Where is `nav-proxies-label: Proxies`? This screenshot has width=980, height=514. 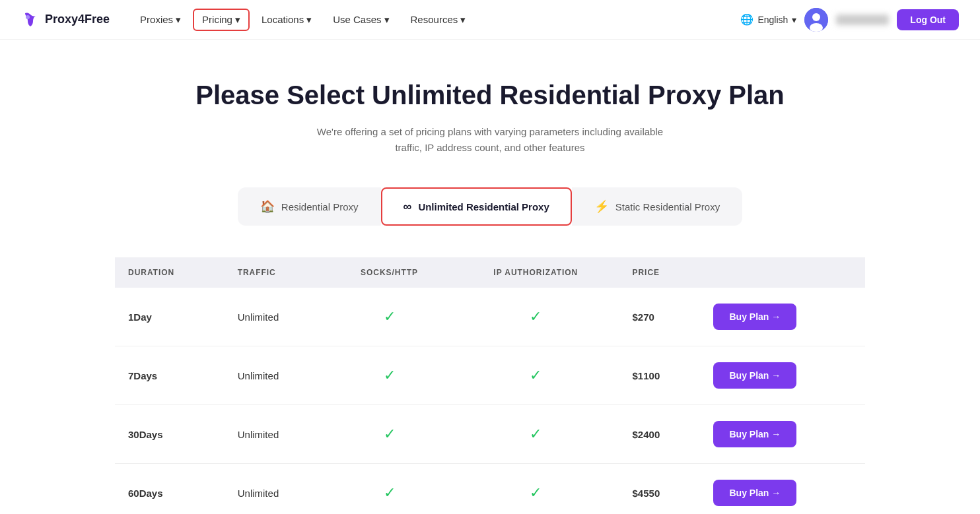
nav-proxies-label: Proxies is located at coordinates (157, 20).